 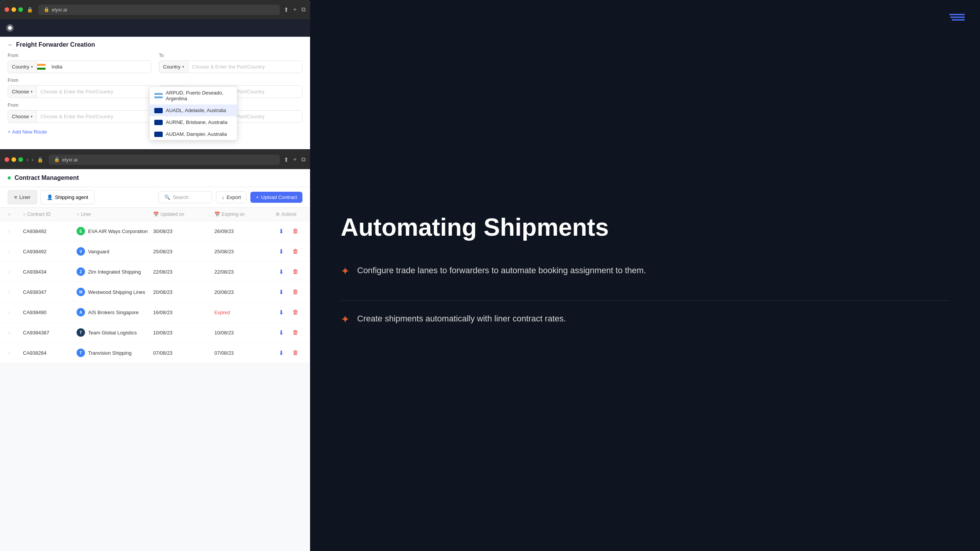 What do you see at coordinates (22, 197) in the screenshot?
I see `tab-liner: ≡ Liner` at bounding box center [22, 197].